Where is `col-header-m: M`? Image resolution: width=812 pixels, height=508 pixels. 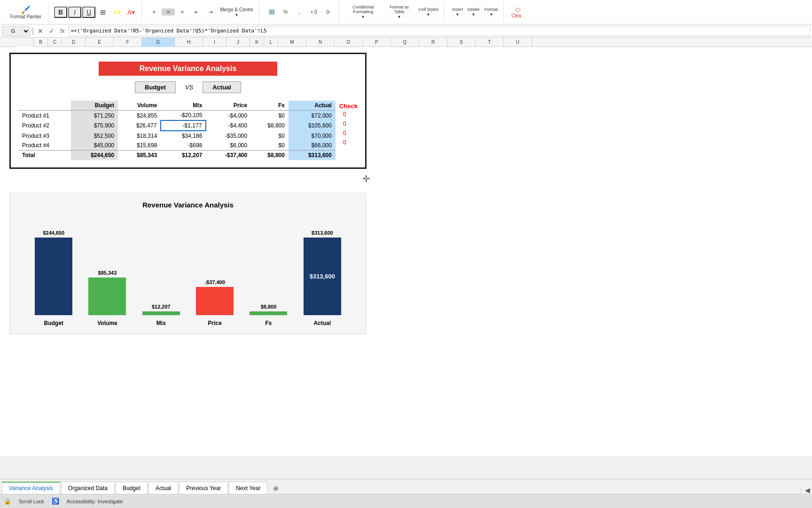 col-header-m: M is located at coordinates (292, 42).